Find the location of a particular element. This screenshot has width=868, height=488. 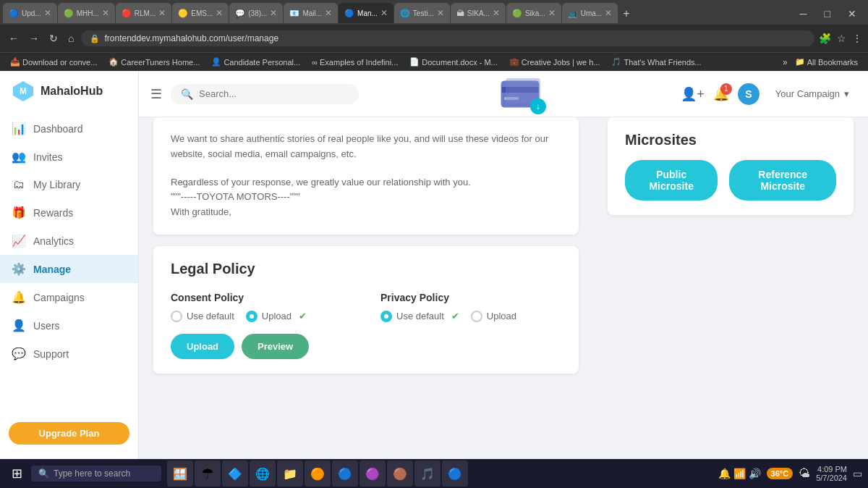

maximize-button: □ is located at coordinates (827, 14).